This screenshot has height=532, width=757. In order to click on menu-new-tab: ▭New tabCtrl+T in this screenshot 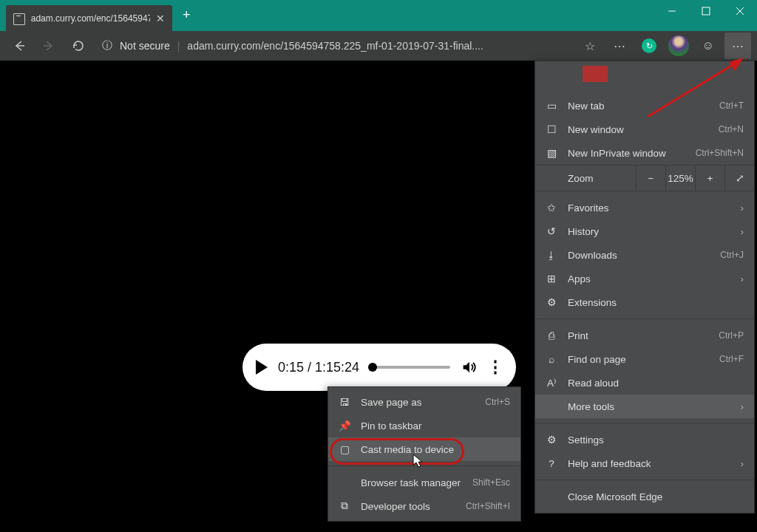, I will do `click(645, 106)`.